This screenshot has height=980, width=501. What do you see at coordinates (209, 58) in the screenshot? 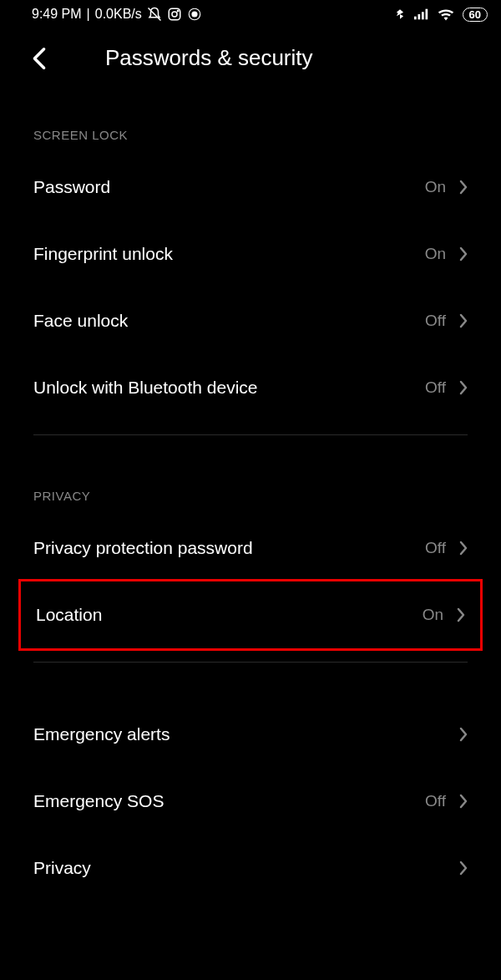
I see `page-title: Passwords & security` at bounding box center [209, 58].